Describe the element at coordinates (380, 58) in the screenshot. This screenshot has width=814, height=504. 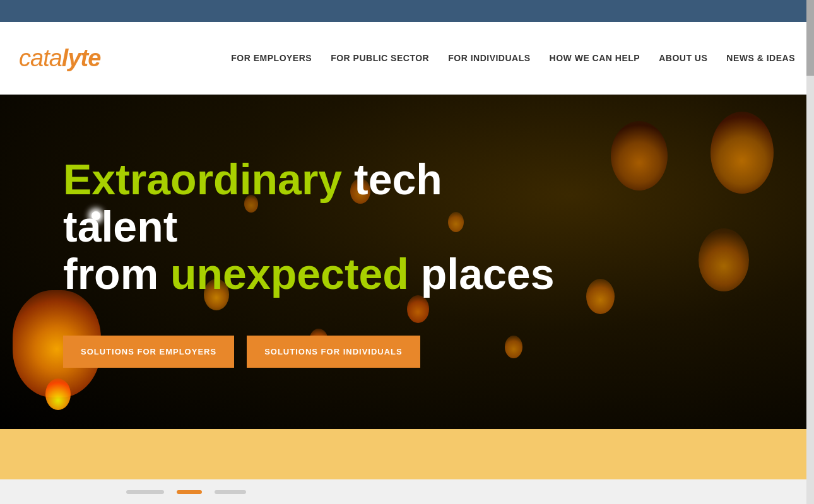
I see `nav-for-public-sector: FOR PUBLIC SECTOR` at that location.